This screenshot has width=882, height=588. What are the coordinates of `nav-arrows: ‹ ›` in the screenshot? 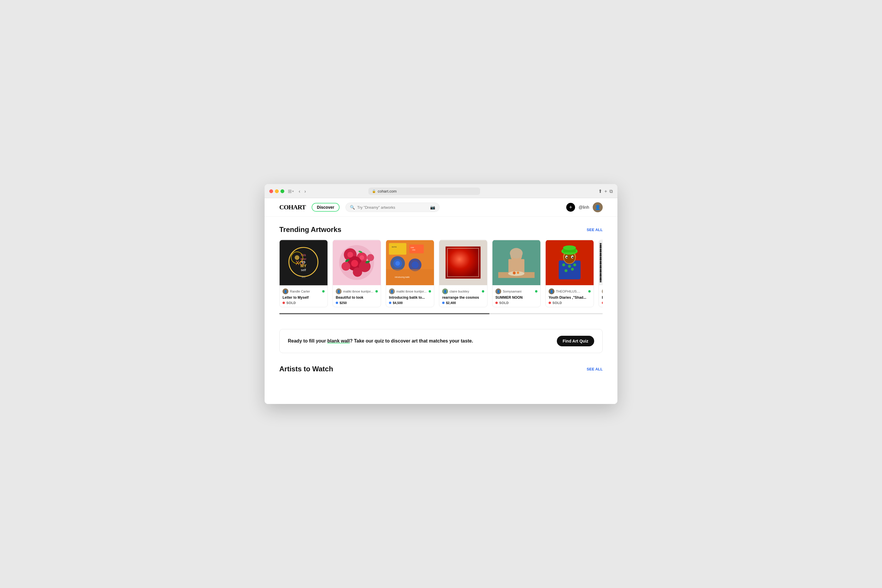 It's located at (302, 191).